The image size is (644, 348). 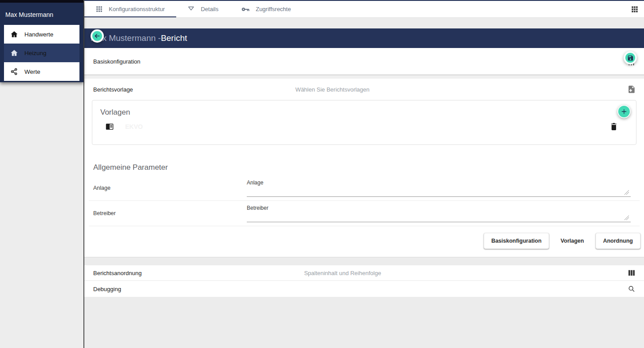 What do you see at coordinates (174, 38) in the screenshot?
I see `page-title-emphasis: Bericht` at bounding box center [174, 38].